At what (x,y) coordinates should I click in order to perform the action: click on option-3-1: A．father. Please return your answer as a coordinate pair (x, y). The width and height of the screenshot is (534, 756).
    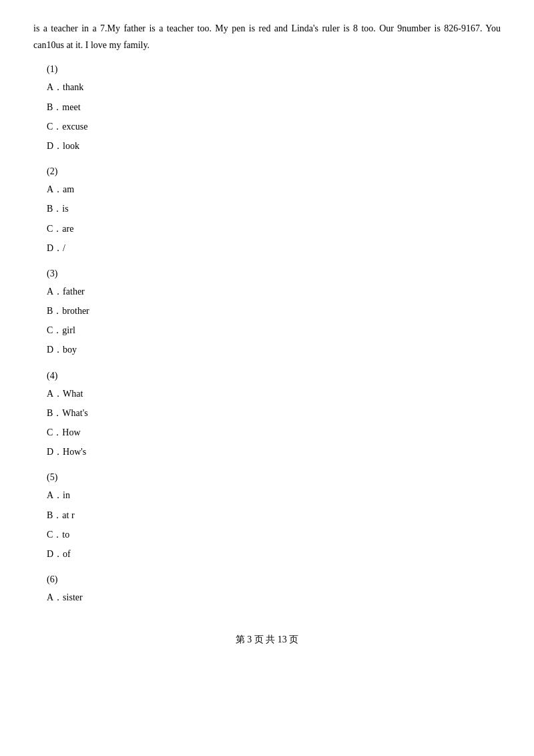
    Looking at the image, I should click on (274, 291).